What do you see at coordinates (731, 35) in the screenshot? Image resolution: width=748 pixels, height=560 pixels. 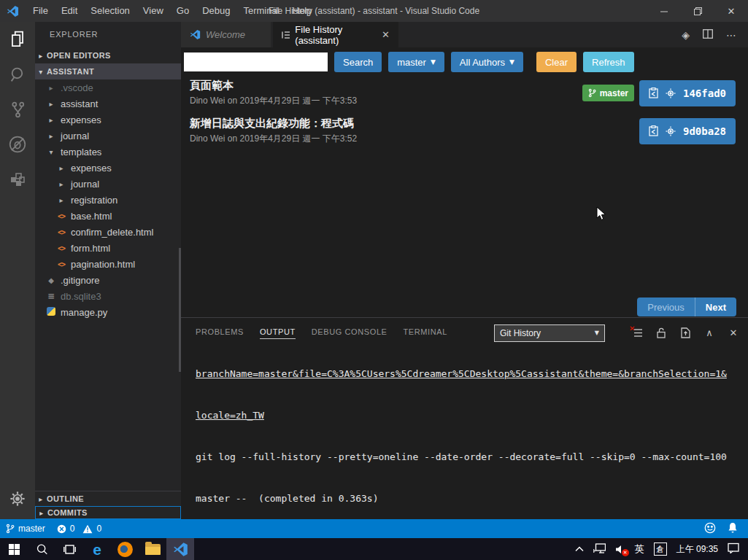 I see `more-actions-icon: ⋯` at bounding box center [731, 35].